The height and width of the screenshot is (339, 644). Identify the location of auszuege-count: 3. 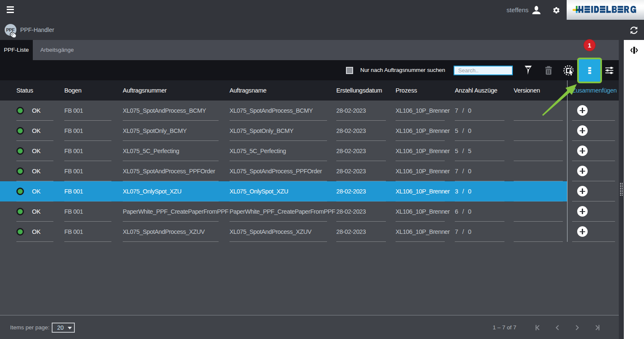
(457, 191).